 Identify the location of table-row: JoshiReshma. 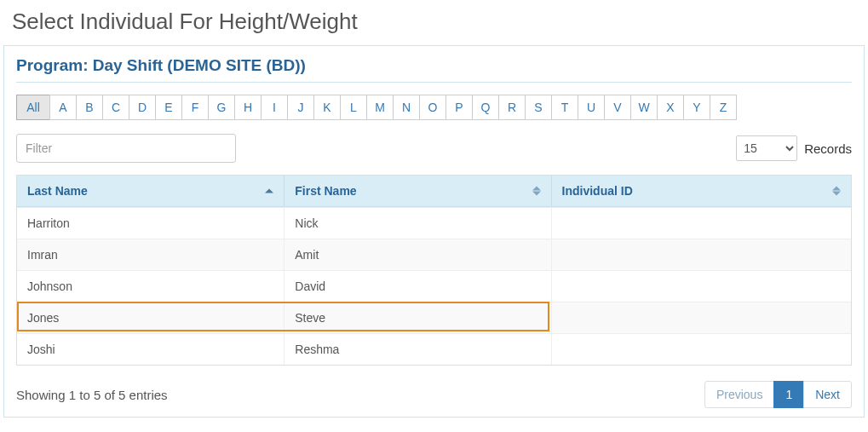
(434, 349).